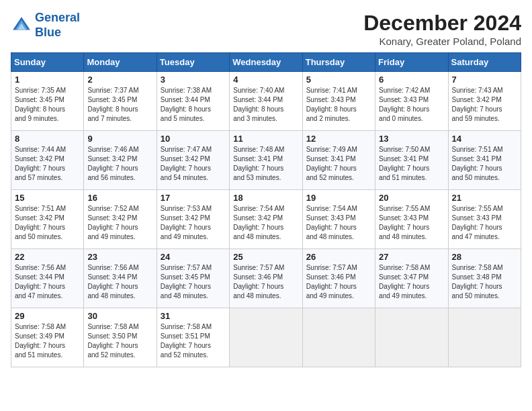 The image size is (532, 411). What do you see at coordinates (120, 197) in the screenshot?
I see `day-number: 16` at bounding box center [120, 197].